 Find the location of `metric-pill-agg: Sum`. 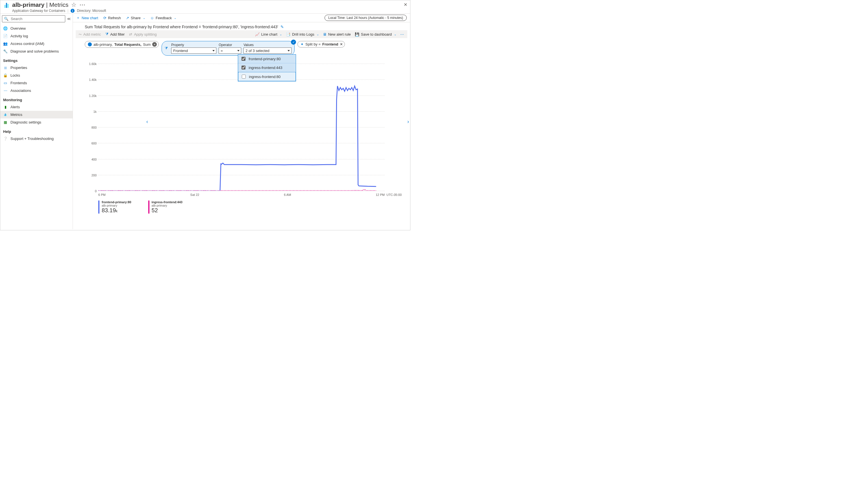

metric-pill-agg: Sum is located at coordinates (147, 45).